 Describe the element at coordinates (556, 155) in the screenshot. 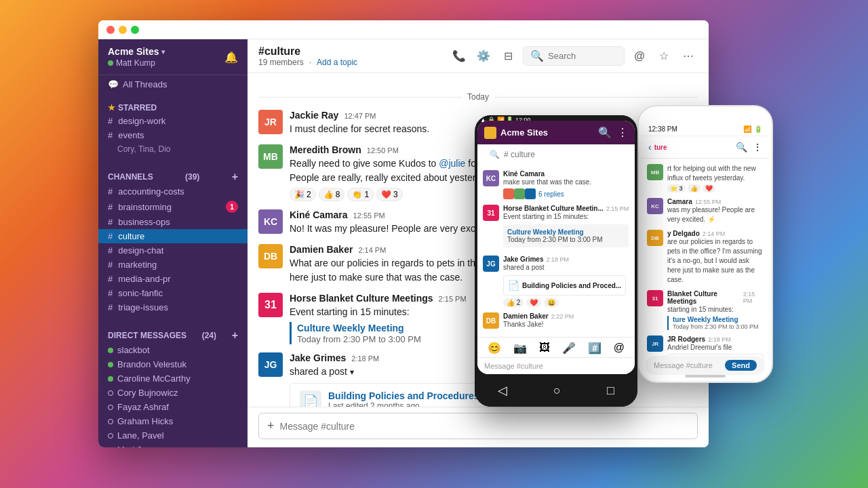

I see `android-search-row: 🔍` at that location.